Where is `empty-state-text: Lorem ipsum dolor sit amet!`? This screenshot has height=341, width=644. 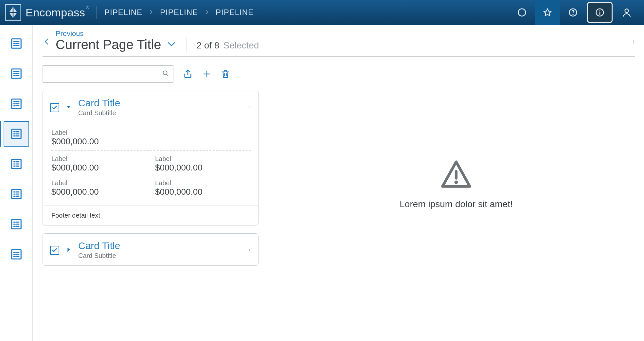 empty-state-text: Lorem ipsum dolor sit amet! is located at coordinates (456, 204).